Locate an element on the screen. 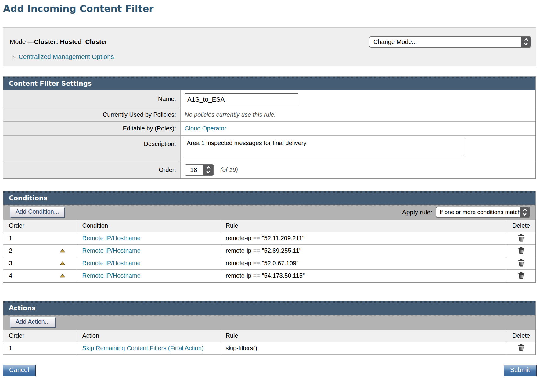 The width and height of the screenshot is (540, 392). condition-rule-cell: remote-ip == "52.0.67.109" is located at coordinates (363, 263).